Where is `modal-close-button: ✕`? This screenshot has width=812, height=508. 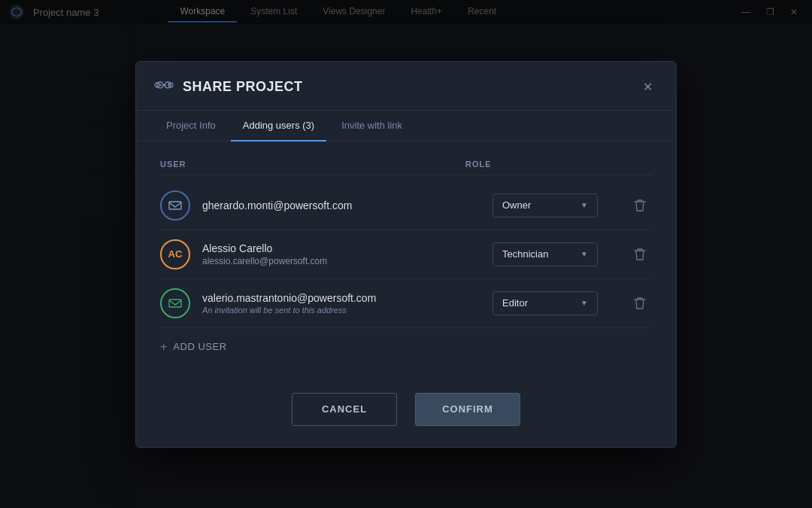
modal-close-button: ✕ is located at coordinates (647, 87).